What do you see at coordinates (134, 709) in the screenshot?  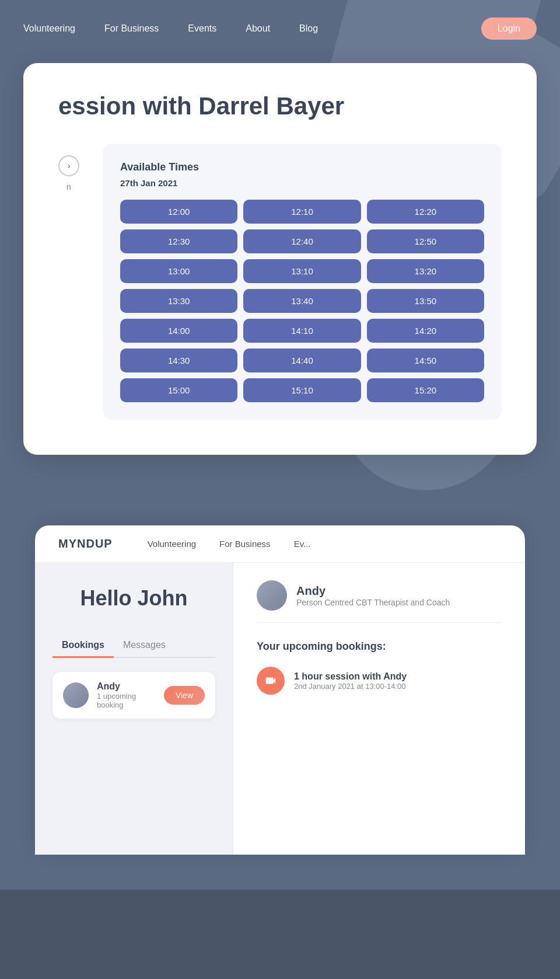 I see `user-panel: Hello John Bookings Messages Andy 1 upco…` at bounding box center [134, 709].